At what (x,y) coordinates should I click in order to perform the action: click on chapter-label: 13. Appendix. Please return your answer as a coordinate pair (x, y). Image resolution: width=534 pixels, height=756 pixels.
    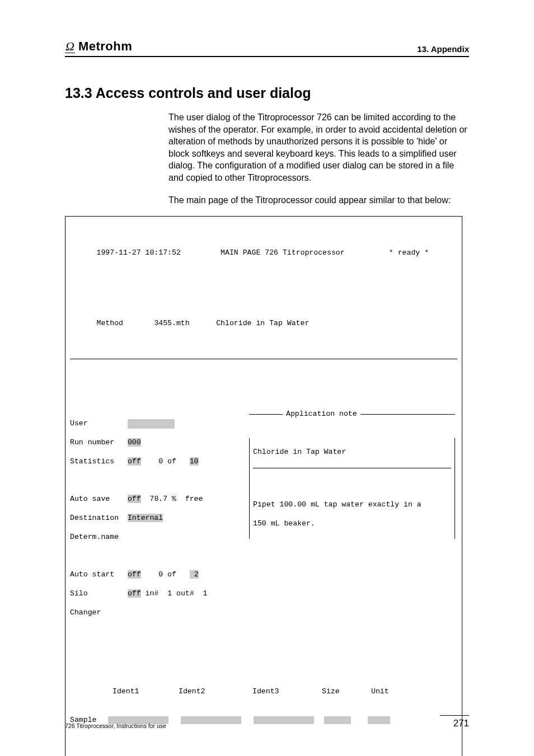
    Looking at the image, I should click on (443, 49).